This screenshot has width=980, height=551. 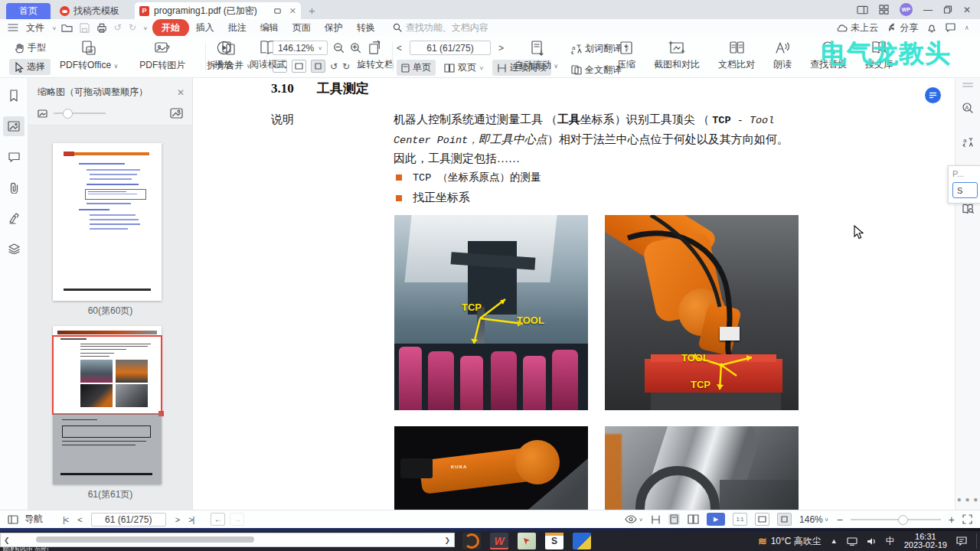 What do you see at coordinates (145, 28) in the screenshot?
I see `qat-more-chevron-icon: ∨` at bounding box center [145, 28].